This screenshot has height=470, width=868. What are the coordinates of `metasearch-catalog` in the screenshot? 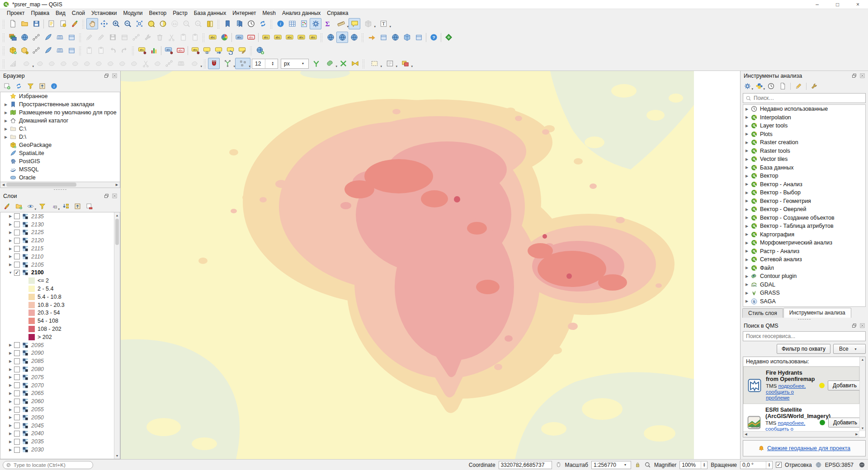 It's located at (448, 37).